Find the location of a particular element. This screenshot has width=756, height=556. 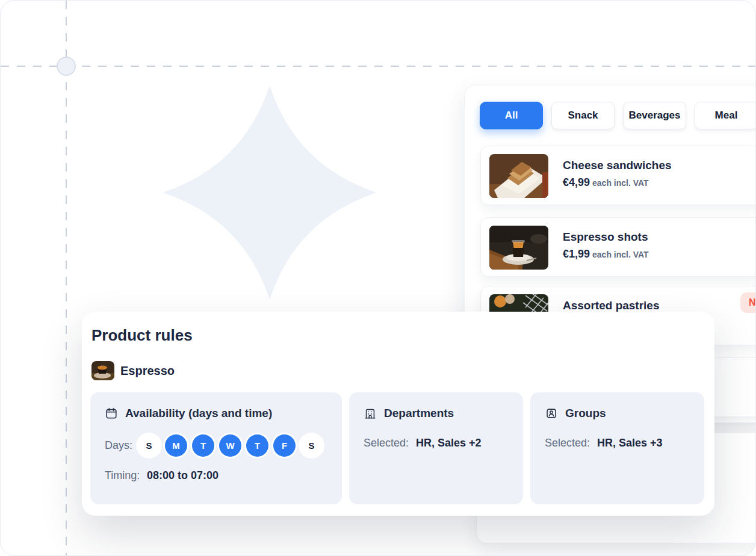

days-label: Days: is located at coordinates (119, 445).